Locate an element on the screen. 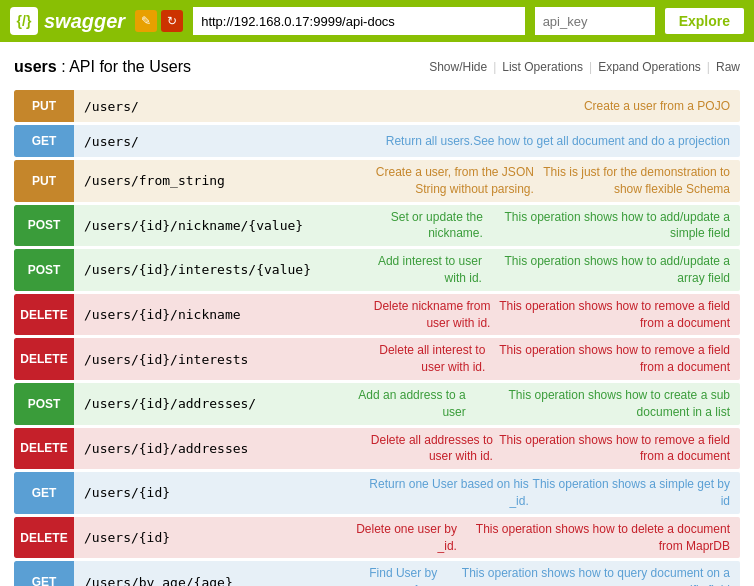  header: {/} swagger ✎ ↻ Explore is located at coordinates (377, 21).